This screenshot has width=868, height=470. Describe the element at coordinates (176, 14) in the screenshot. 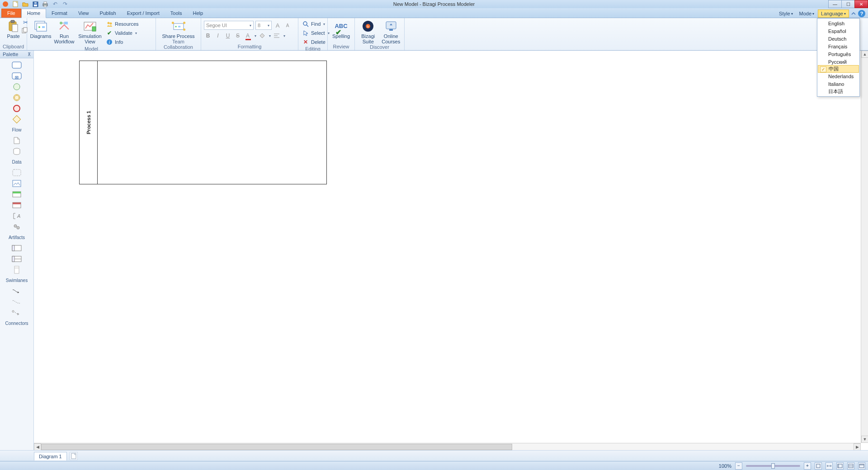

I see `tab-tools: Tools` at that location.